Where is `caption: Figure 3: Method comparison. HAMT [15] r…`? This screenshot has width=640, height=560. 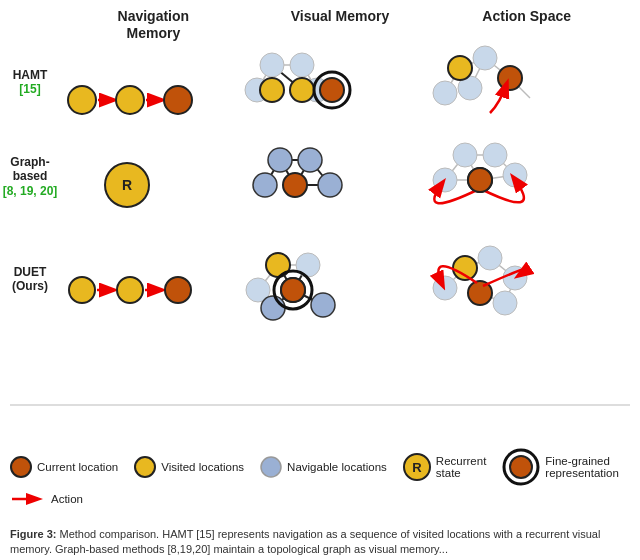
caption: Figure 3: Method comparison. HAMT [15] r… is located at coordinates (320, 542).